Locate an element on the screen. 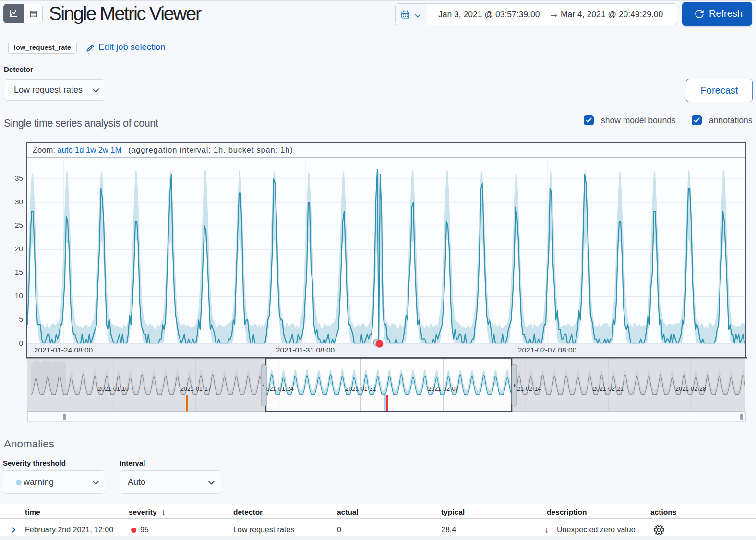 The height and width of the screenshot is (540, 756). svg-text: 2021-02-28 is located at coordinates (691, 389).